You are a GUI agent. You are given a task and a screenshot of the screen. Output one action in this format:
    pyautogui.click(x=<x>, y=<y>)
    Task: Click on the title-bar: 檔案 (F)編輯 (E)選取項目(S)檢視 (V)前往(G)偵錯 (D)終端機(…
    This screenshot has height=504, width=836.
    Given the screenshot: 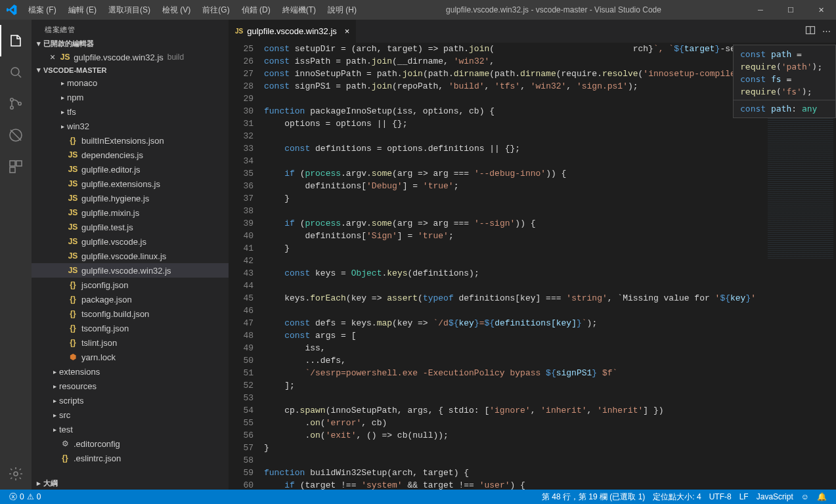 What is the action you would take?
    pyautogui.click(x=418, y=10)
    